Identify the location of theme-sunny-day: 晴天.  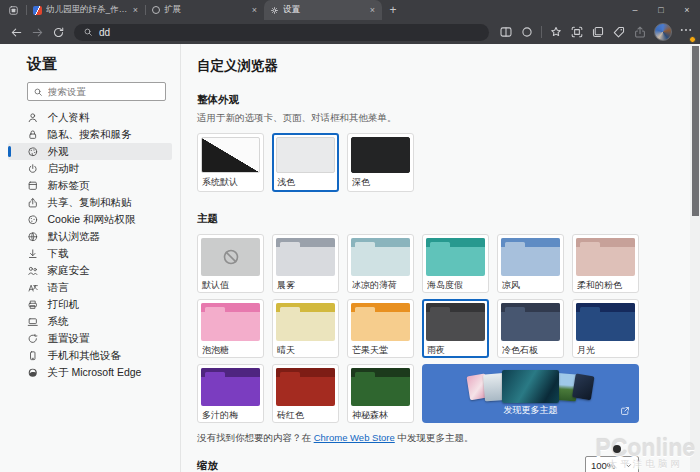
(306, 328).